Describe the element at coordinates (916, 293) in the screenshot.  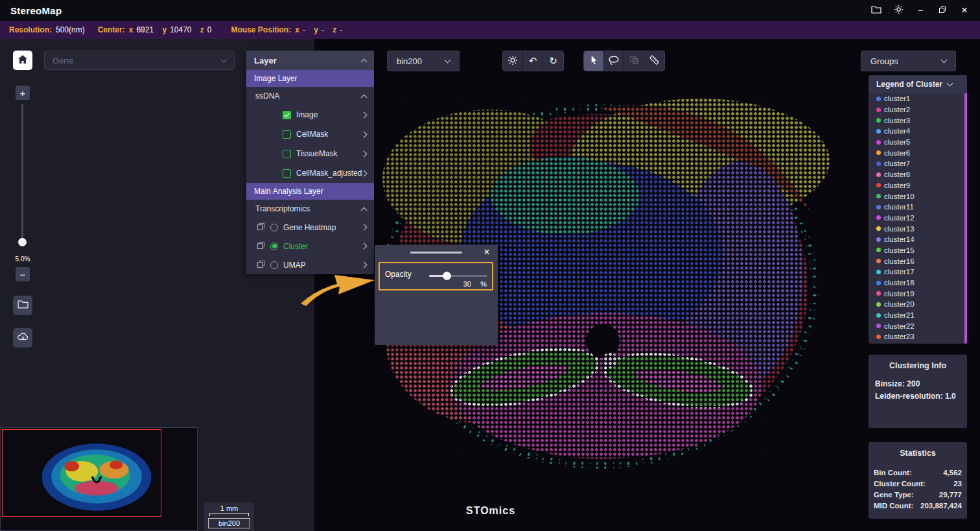
I see `legend-cluster-item: cluster19` at that location.